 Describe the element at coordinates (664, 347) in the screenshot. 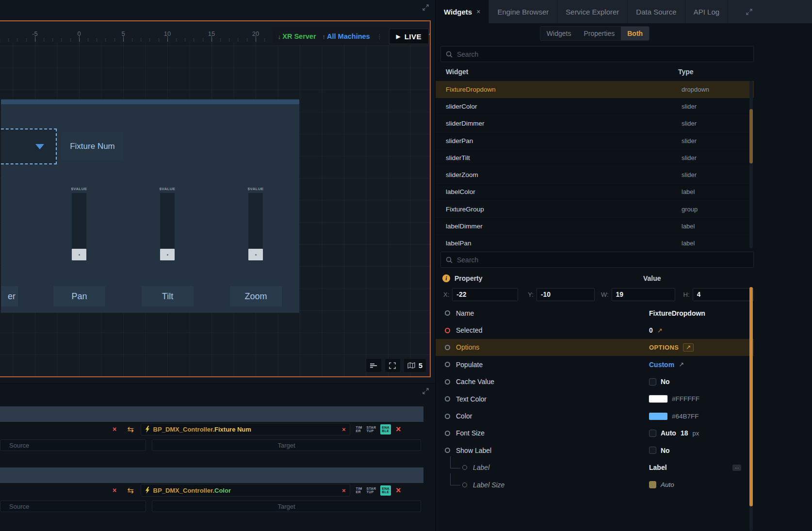

I see `value-link: OPTIONS` at that location.